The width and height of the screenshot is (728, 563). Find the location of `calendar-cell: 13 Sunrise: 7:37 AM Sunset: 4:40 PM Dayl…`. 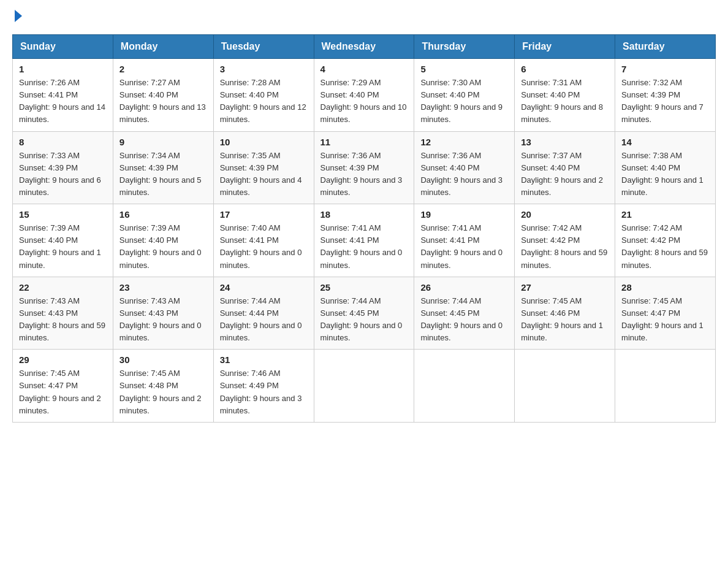

calendar-cell: 13 Sunrise: 7:37 AM Sunset: 4:40 PM Dayl… is located at coordinates (565, 168).